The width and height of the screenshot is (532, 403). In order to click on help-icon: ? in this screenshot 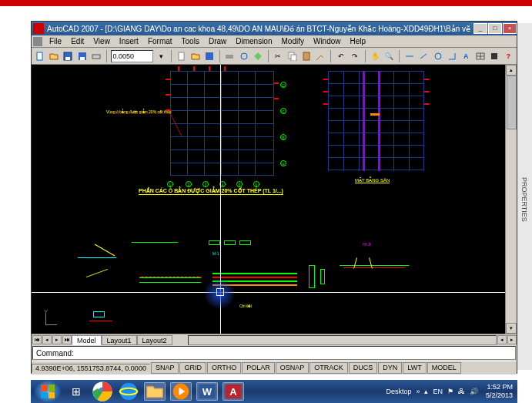, I will do `click(508, 56)`.